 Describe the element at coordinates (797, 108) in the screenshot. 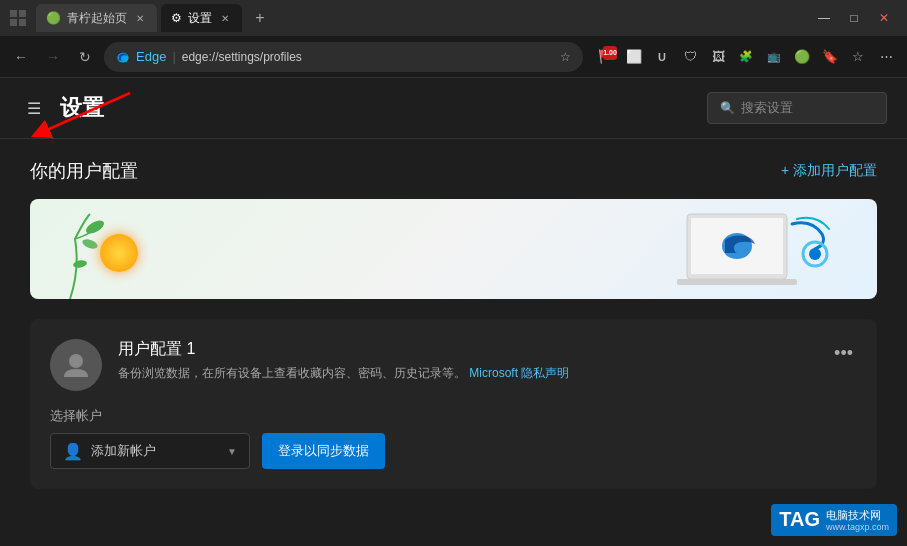

I see `search-settings-input: 🔍 搜索设置` at that location.